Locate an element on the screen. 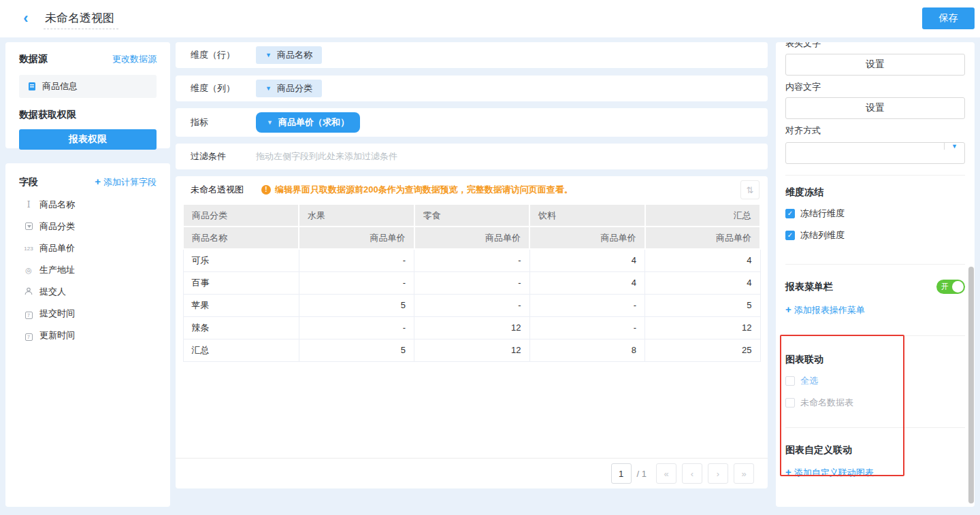  scrollbar-thumb is located at coordinates (971, 385).